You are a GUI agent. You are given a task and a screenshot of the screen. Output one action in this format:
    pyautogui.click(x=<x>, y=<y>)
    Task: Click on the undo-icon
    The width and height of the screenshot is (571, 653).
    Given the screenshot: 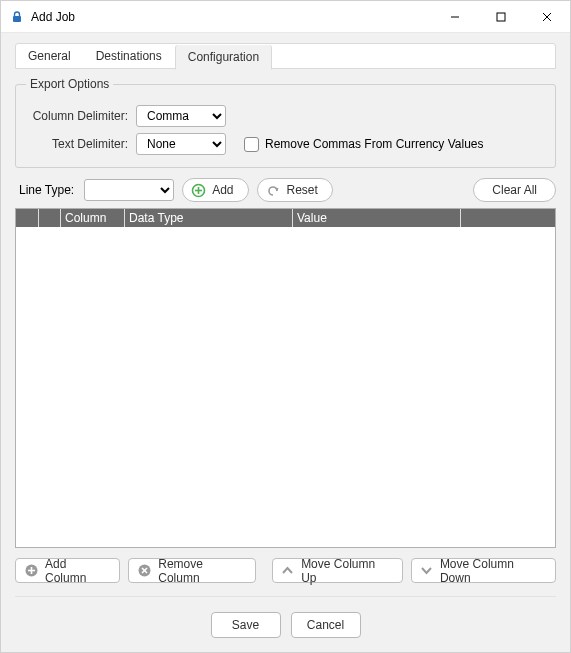 What is the action you would take?
    pyautogui.click(x=274, y=190)
    